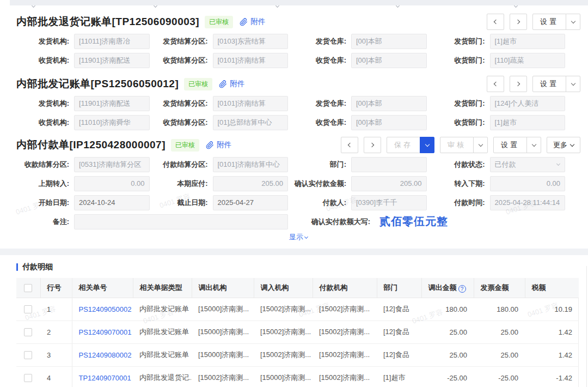 This screenshot has width=588, height=387. What do you see at coordinates (112, 123) in the screenshot?
I see `recv-org-input: [11010]济南舜华` at bounding box center [112, 123].